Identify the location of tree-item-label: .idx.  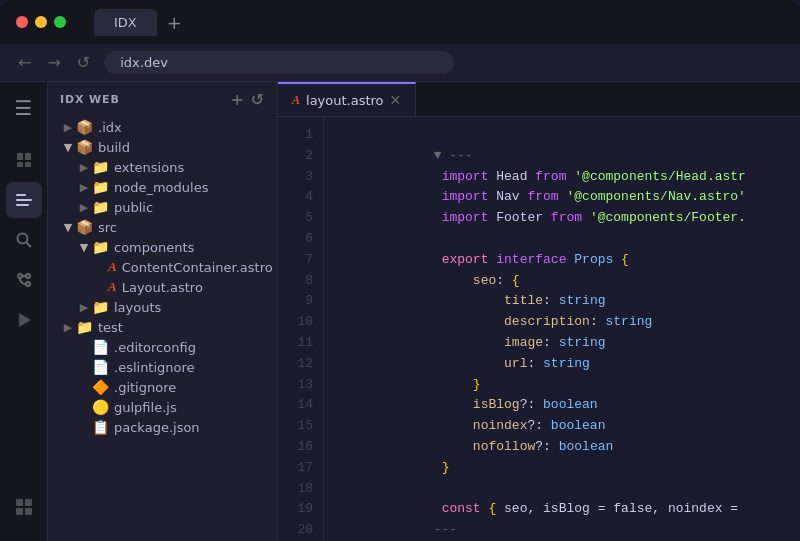
(110, 128).